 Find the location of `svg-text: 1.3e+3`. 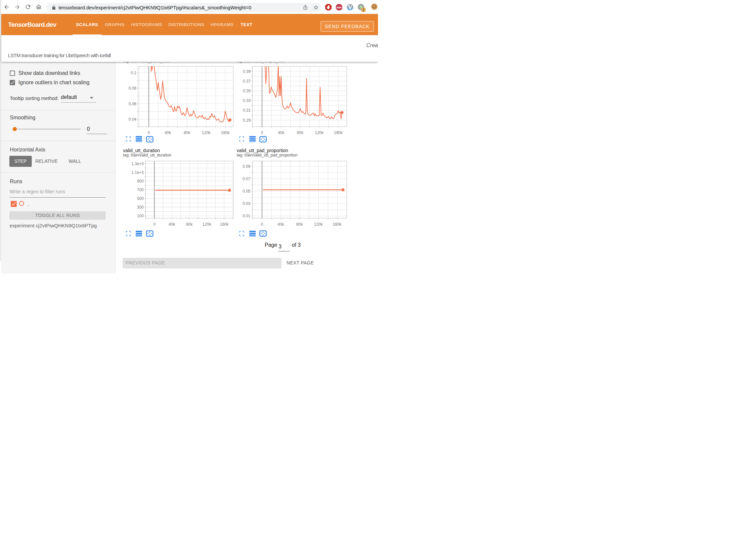

svg-text: 1.3e+3 is located at coordinates (138, 164).